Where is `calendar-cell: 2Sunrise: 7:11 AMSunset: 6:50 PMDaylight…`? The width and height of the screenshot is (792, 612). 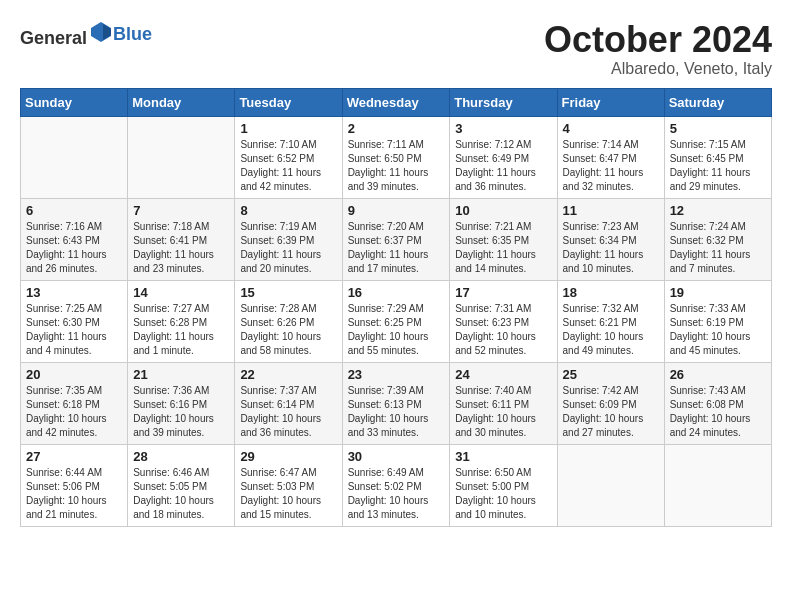 calendar-cell: 2Sunrise: 7:11 AMSunset: 6:50 PMDaylight… is located at coordinates (396, 157).